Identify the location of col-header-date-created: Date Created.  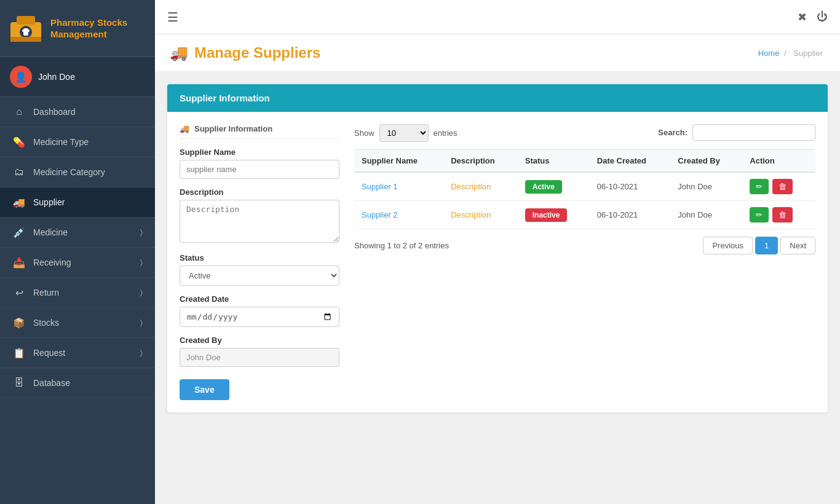
(630, 161).